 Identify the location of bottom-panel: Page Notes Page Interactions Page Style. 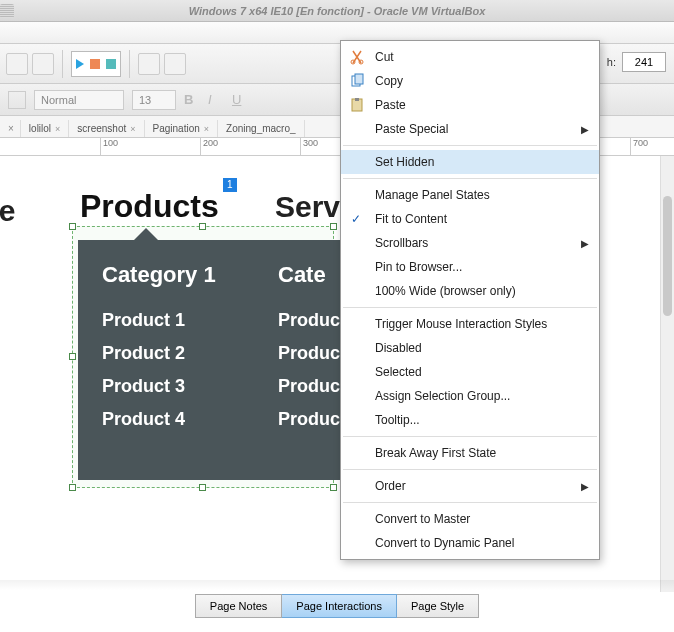
(337, 603).